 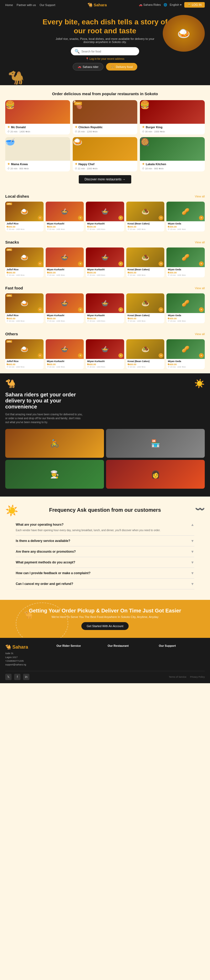 I want to click on language-select: English ▾, so click(x=176, y=5).